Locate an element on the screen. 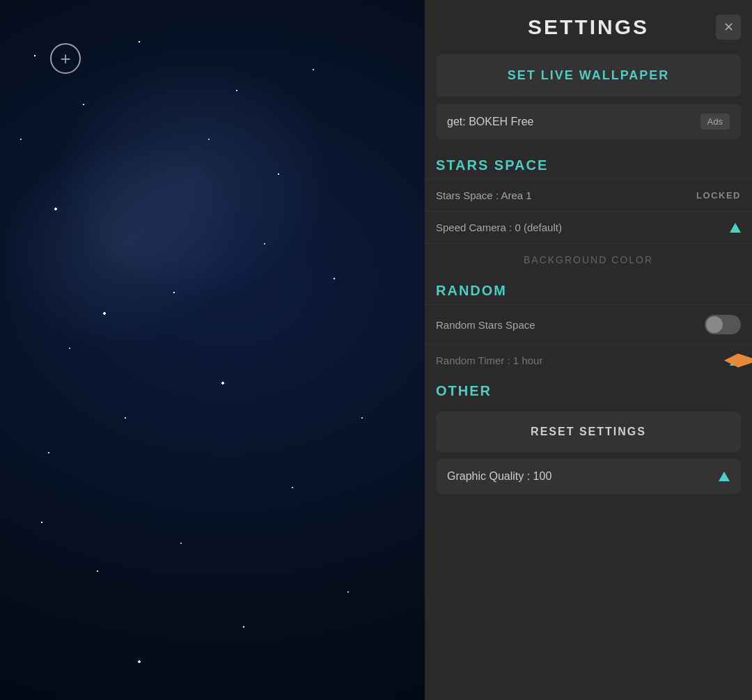 The width and height of the screenshot is (752, 700). setting-row-stars-space-area: Stars Space : Area 1 LOCKED is located at coordinates (588, 195).